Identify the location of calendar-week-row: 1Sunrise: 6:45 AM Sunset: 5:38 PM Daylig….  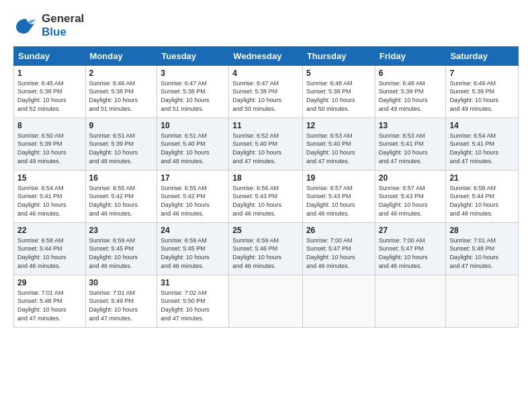
(266, 91).